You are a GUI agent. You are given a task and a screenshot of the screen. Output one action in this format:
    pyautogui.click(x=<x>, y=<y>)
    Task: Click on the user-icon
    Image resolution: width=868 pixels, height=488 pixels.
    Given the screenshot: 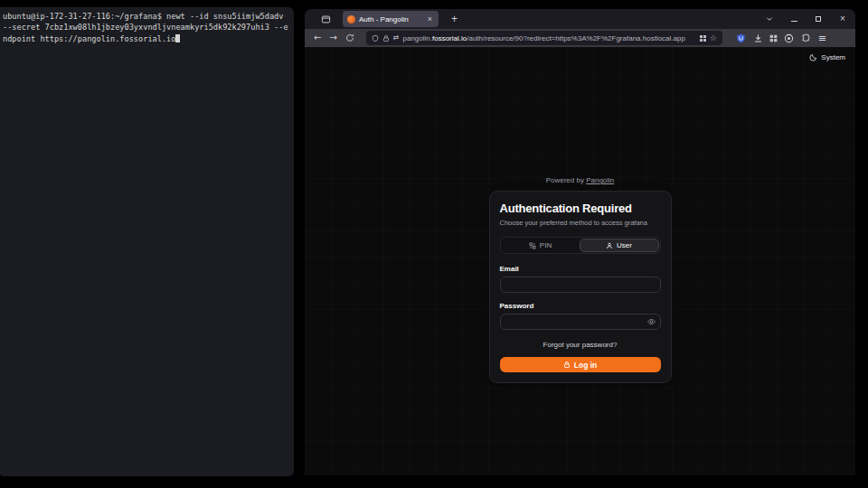 What is the action you would take?
    pyautogui.click(x=609, y=246)
    